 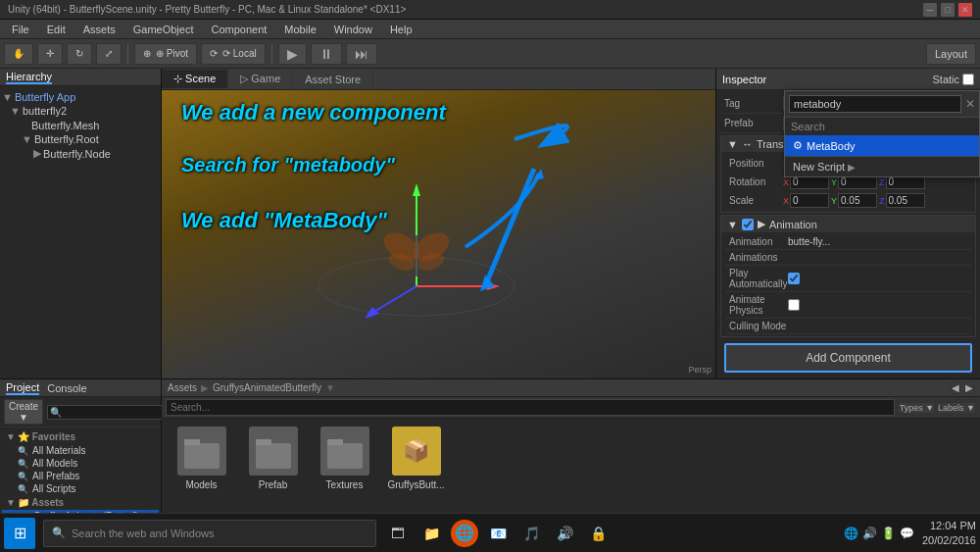 What do you see at coordinates (531, 533) in the screenshot?
I see `music-button: 🎵` at bounding box center [531, 533].